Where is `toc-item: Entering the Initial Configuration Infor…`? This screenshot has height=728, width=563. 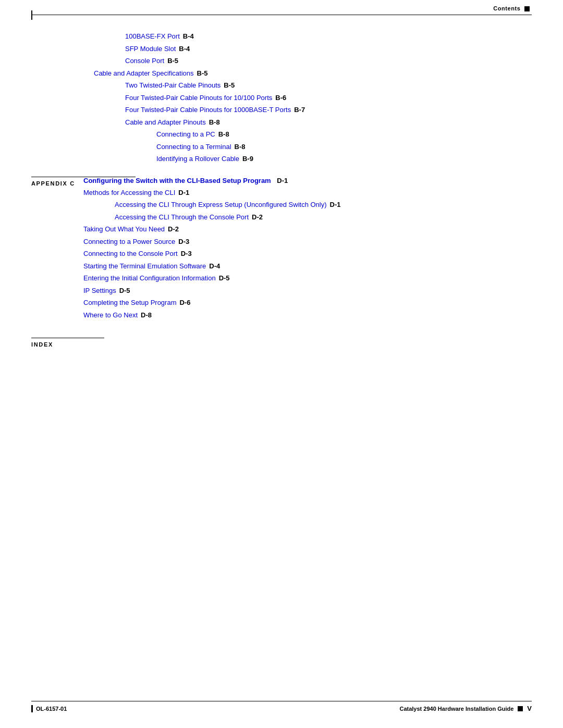 toc-item: Entering the Initial Configuration Infor… is located at coordinates (308, 278).